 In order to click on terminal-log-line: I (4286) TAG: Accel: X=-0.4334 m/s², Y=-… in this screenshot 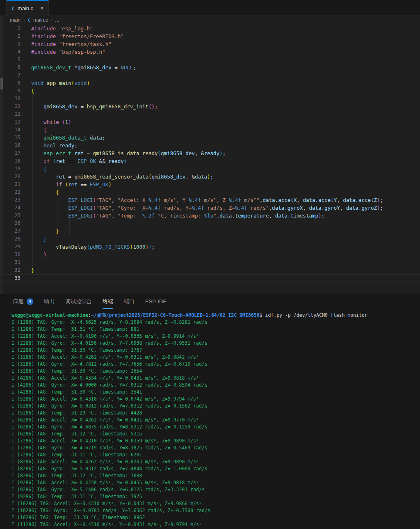, I will do `click(216, 378)`.